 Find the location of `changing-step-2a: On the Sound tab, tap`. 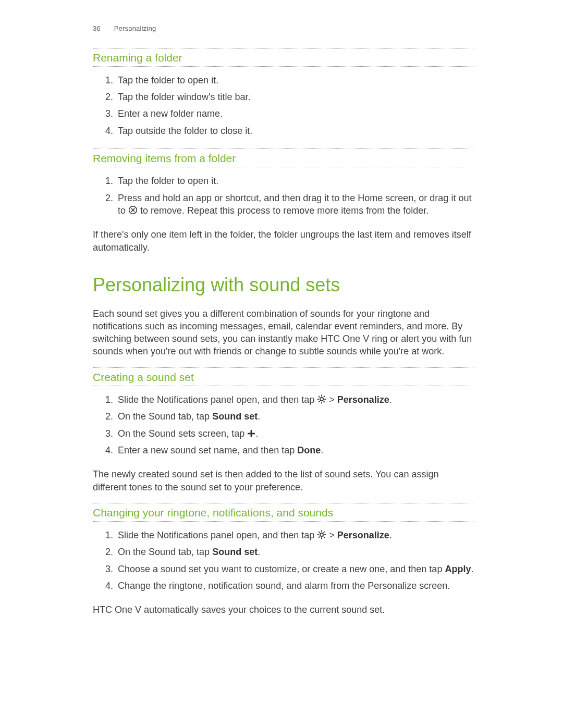

changing-step-2a: On the Sound tab, tap is located at coordinates (165, 552).